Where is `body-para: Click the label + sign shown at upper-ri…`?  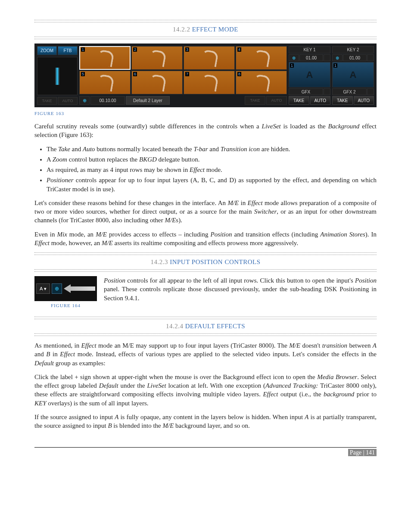 body-para: Click the label + sign shown at upper-ri… is located at coordinates (206, 390).